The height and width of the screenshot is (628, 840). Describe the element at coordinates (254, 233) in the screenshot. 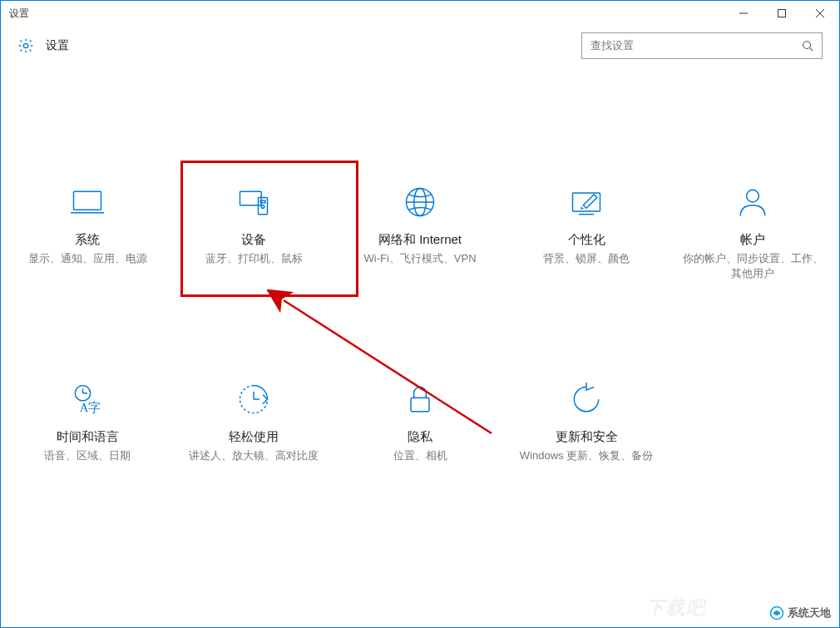

I see `tile-devices: 设备 蓝牙、打印机、鼠标` at that location.